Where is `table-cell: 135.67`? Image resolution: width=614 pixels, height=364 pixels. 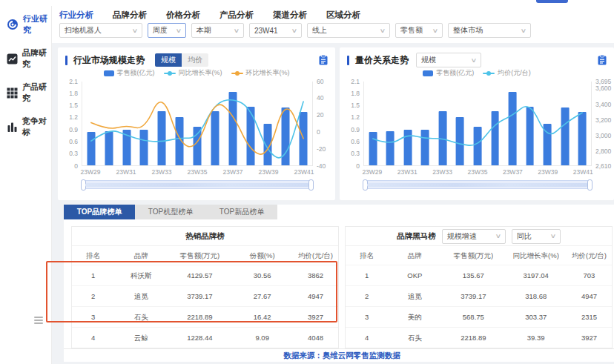
table-cell: 135.67 is located at coordinates (473, 276).